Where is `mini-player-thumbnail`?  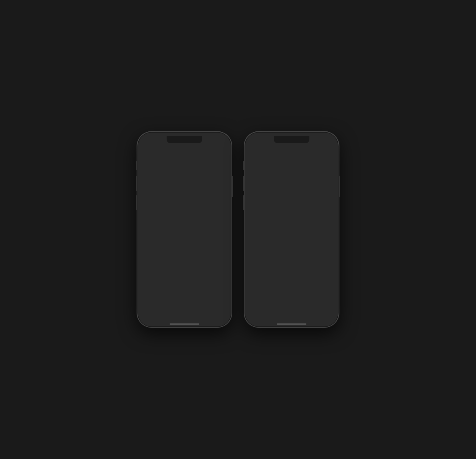
mini-player-thumbnail is located at coordinates (149, 303).